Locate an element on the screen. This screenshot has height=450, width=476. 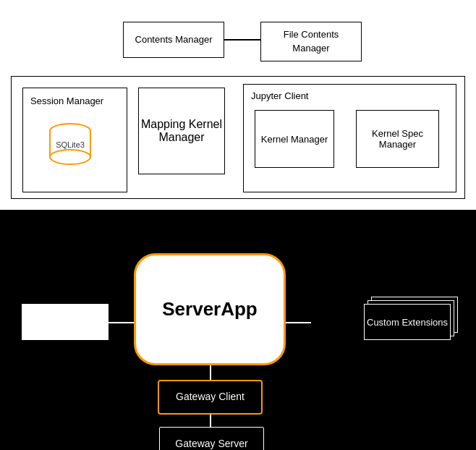
server-extensions-connector is located at coordinates (298, 323).